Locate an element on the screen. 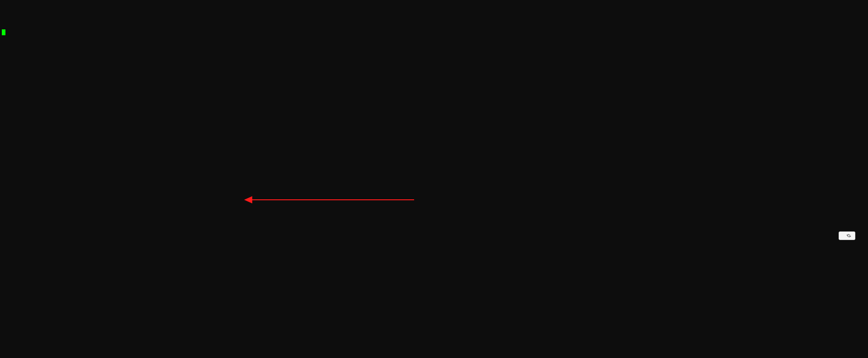 This screenshot has height=358, width=868. annotation-arrow is located at coordinates (330, 200).